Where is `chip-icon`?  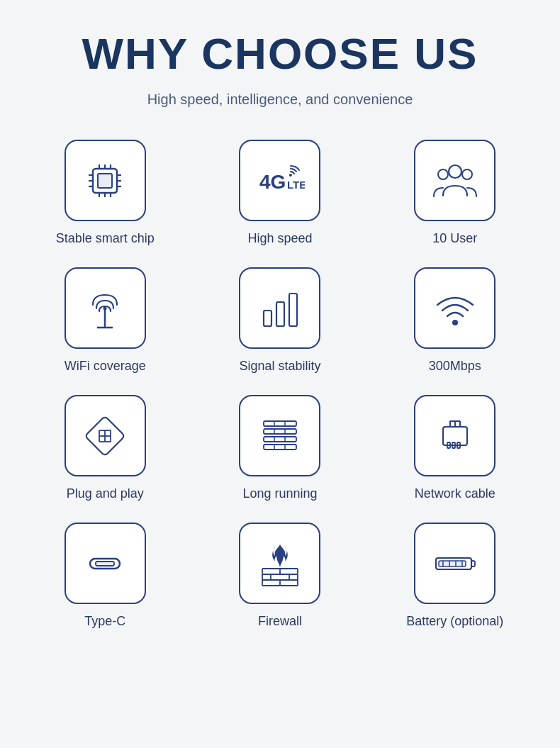
chip-icon is located at coordinates (105, 181).